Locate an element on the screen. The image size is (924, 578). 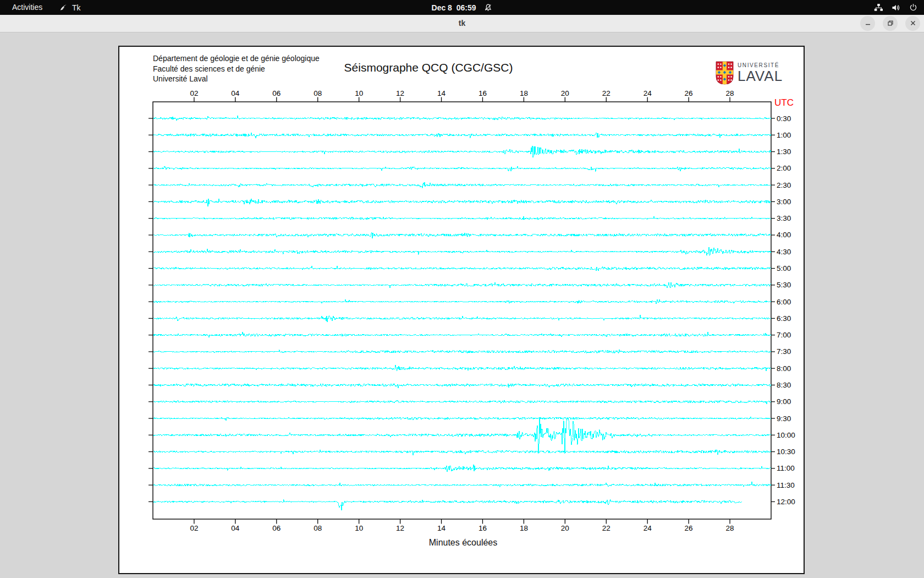
seismo-trace-9:00 is located at coordinates (462, 402).